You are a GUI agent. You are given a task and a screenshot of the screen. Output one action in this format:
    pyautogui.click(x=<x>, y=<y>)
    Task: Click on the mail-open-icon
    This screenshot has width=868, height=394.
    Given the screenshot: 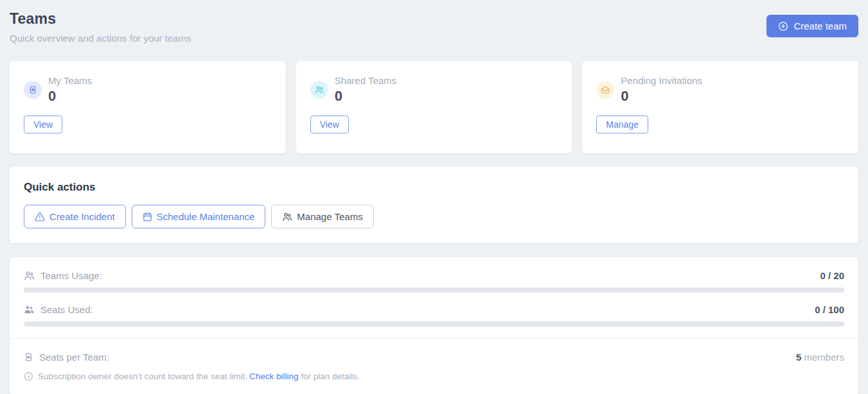 What is the action you would take?
    pyautogui.click(x=605, y=90)
    